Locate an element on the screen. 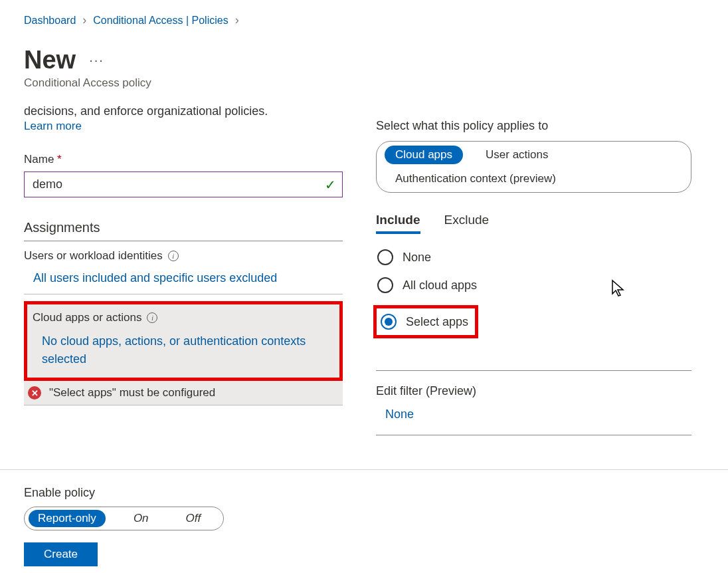 This screenshot has width=728, height=573. select-apps-highlight: Select apps is located at coordinates (426, 322).